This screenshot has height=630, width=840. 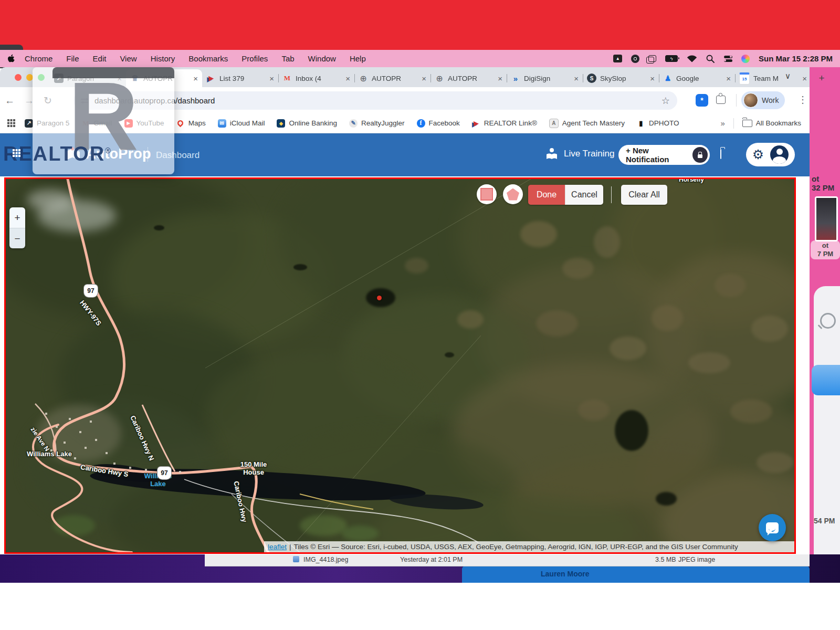 What do you see at coordinates (163, 59) in the screenshot?
I see `menu-item: History` at bounding box center [163, 59].